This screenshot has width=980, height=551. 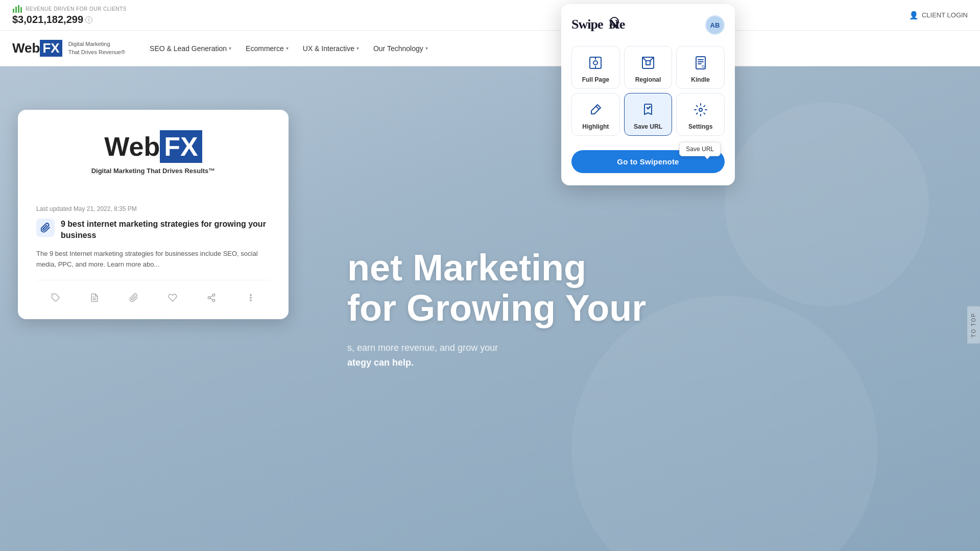 What do you see at coordinates (939, 15) in the screenshot?
I see `client-login-button: 👤 CLIENT LOGIN` at bounding box center [939, 15].